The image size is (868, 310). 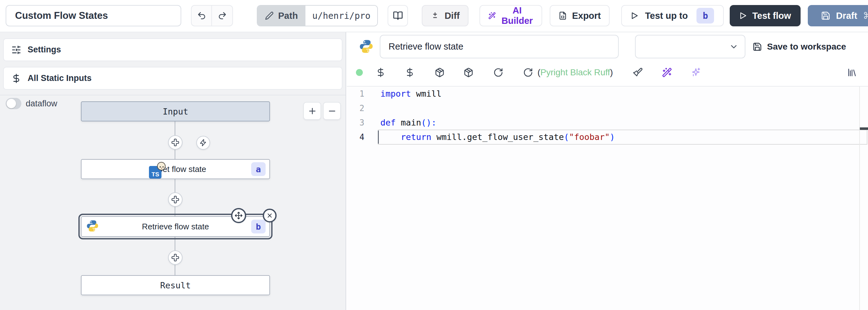 What do you see at coordinates (312, 111) in the screenshot?
I see `graph-zoom-in-button` at bounding box center [312, 111].